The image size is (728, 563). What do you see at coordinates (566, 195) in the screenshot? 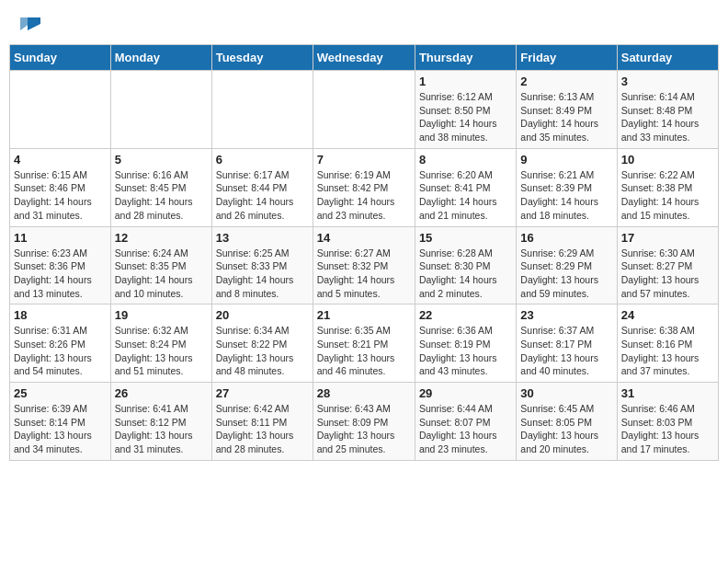
I see `day-info: Sunrise: 6:21 AM Sunset: 8:39 PM Dayligh…` at bounding box center [566, 195].